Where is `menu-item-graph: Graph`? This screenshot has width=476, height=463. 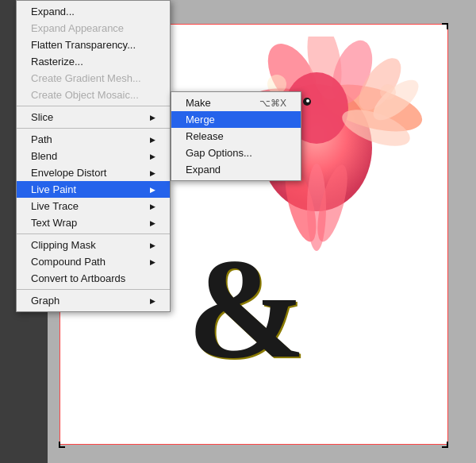 menu-item-graph: Graph is located at coordinates (94, 300).